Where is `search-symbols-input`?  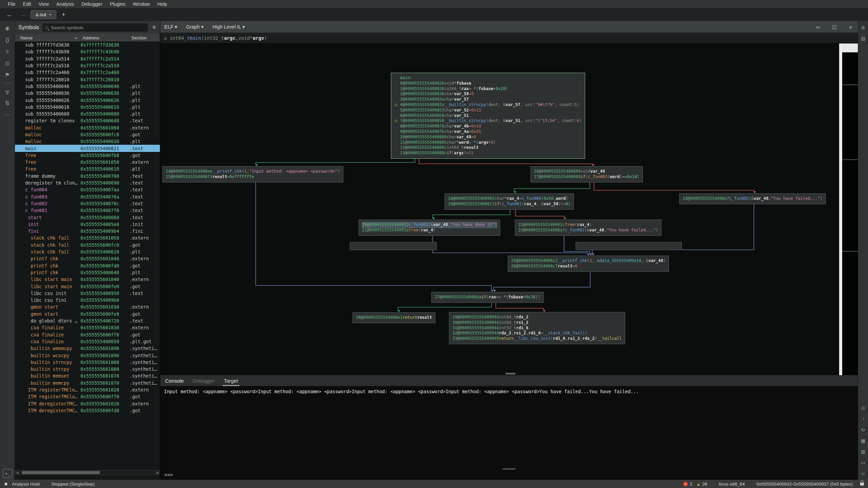
search-symbols-input is located at coordinates (98, 28).